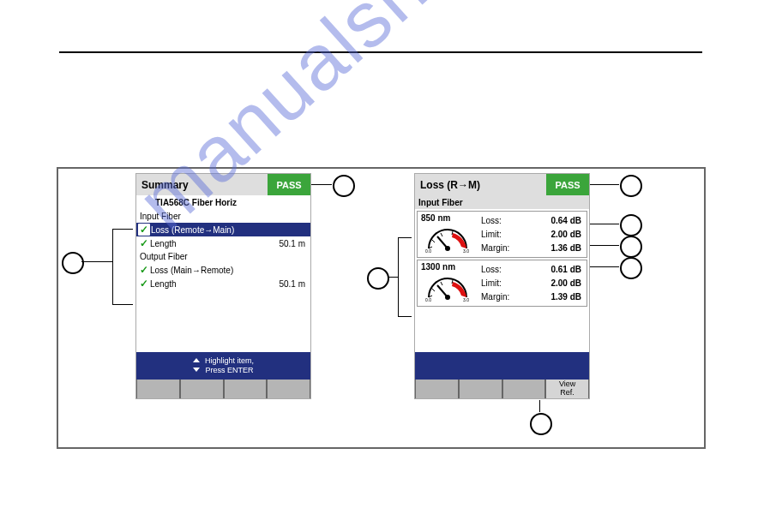 This screenshot has width=764, height=532. I want to click on summary-title: Summary, so click(202, 185).